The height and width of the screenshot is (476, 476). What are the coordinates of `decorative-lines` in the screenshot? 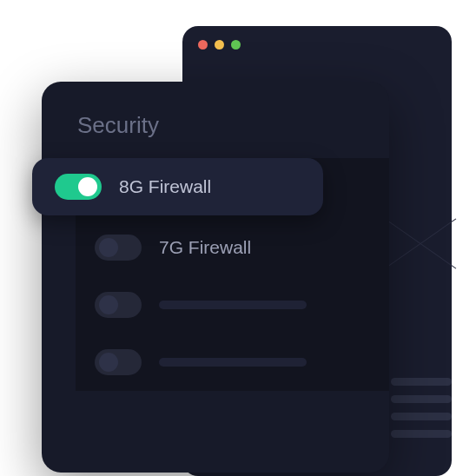 It's located at (421, 408).